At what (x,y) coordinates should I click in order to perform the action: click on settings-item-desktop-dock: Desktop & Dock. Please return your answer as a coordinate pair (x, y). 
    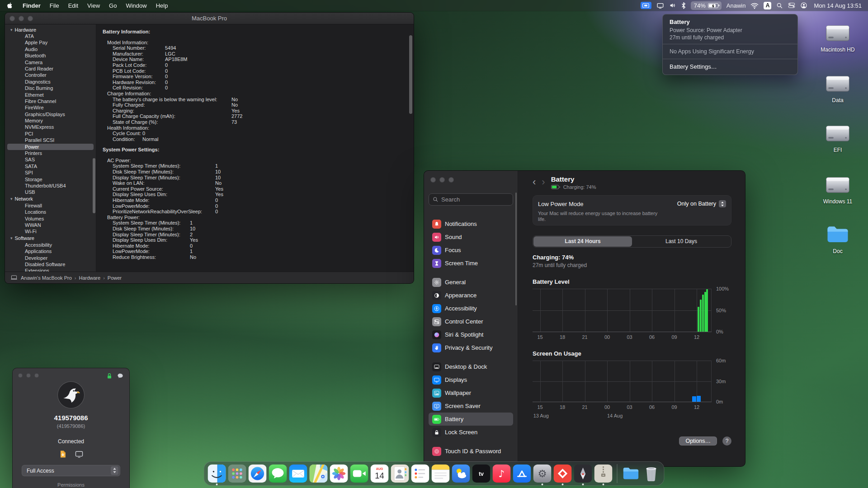
    Looking at the image, I should click on (471, 367).